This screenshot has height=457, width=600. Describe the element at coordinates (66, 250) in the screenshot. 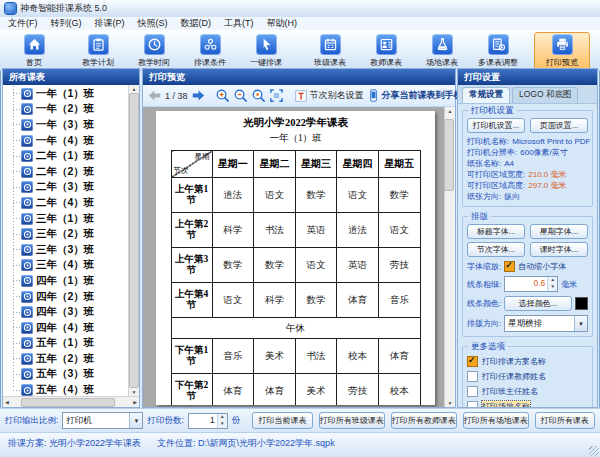

I see `sidebar-class-item: 三年（3）班` at that location.